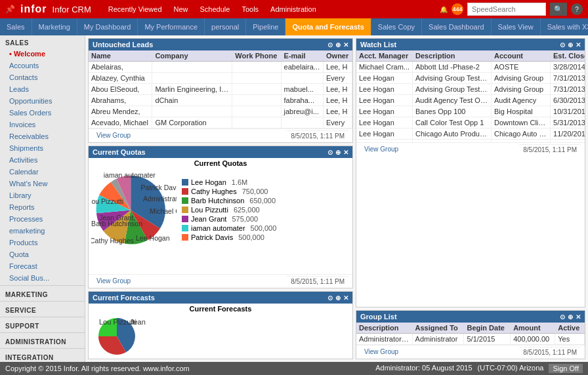 The height and width of the screenshot is (375, 588). What do you see at coordinates (42, 195) in the screenshot?
I see `sidebar-item-library: Library` at bounding box center [42, 195].